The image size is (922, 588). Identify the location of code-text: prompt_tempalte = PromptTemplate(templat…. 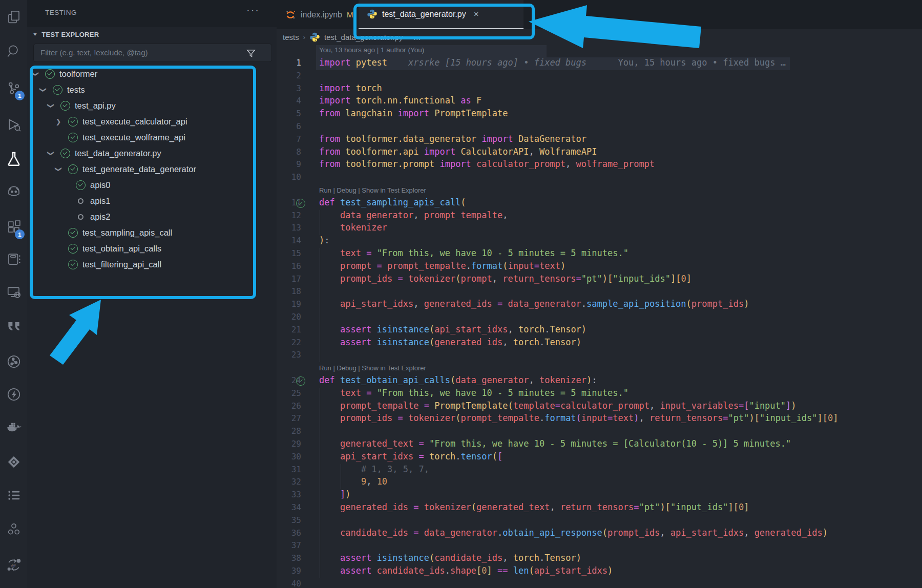
(558, 406).